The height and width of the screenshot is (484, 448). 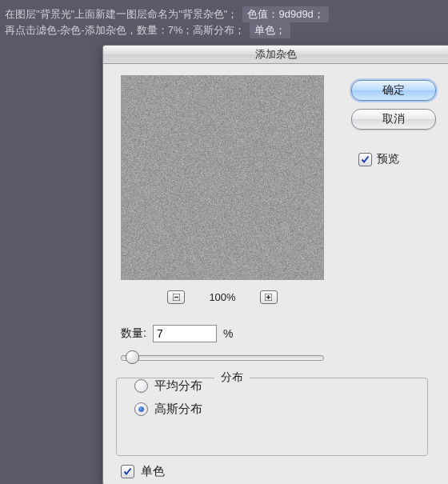 What do you see at coordinates (285, 14) in the screenshot?
I see `instruction-chip-color: 色值：9d9d9d；` at bounding box center [285, 14].